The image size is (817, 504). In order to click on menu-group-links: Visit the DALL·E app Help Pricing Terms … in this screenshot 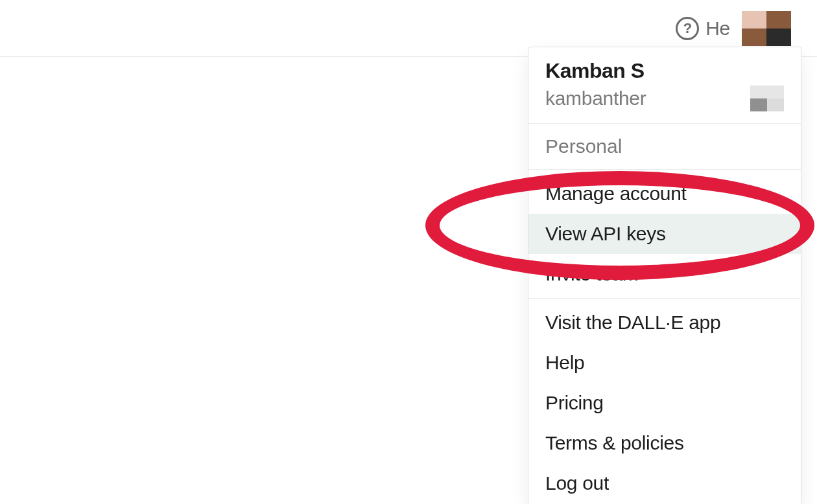, I will do `click(665, 402)`.